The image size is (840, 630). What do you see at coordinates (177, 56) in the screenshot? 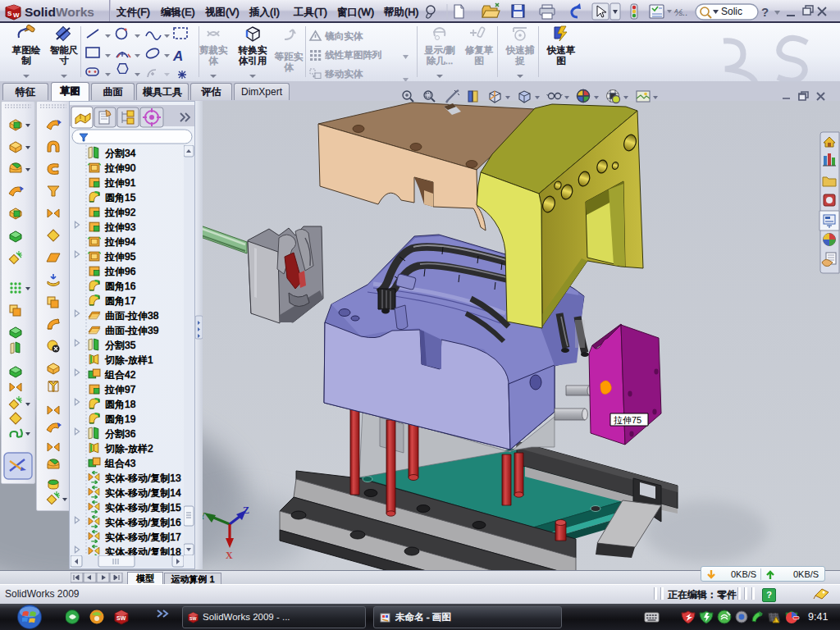
I see `svg-text: A` at bounding box center [177, 56].